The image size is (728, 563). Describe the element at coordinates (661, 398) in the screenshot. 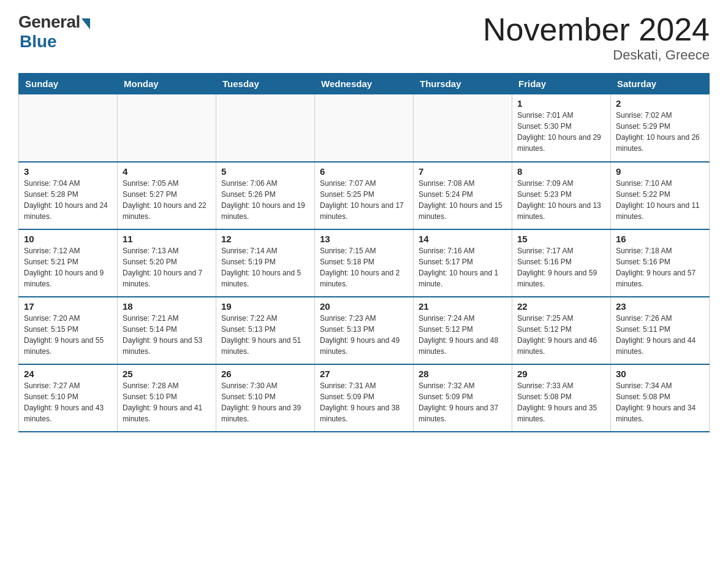

I see `calendar-cell: 30Sunrise: 7:34 AM Sunset: 5:08 PM Dayli…` at that location.